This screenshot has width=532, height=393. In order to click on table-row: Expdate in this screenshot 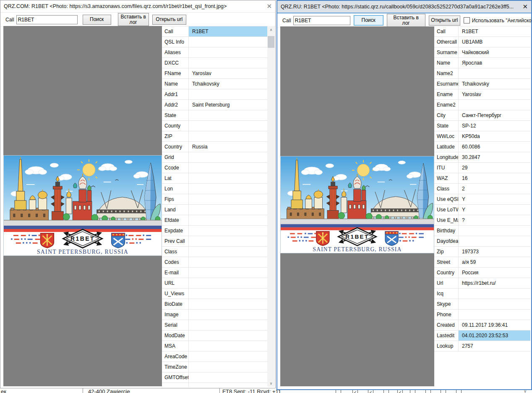, I will do `click(215, 231)`.